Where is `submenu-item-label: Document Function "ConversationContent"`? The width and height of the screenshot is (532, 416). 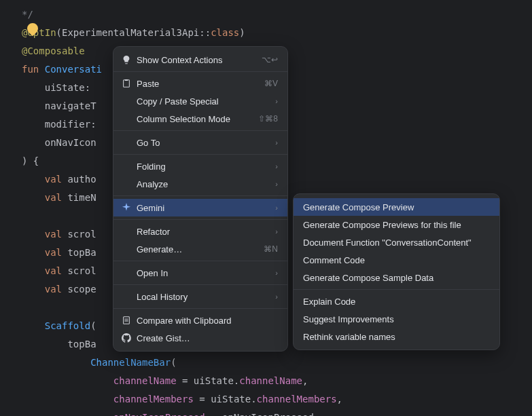
submenu-item-label: Document Function "ConversationContent" is located at coordinates (397, 243).